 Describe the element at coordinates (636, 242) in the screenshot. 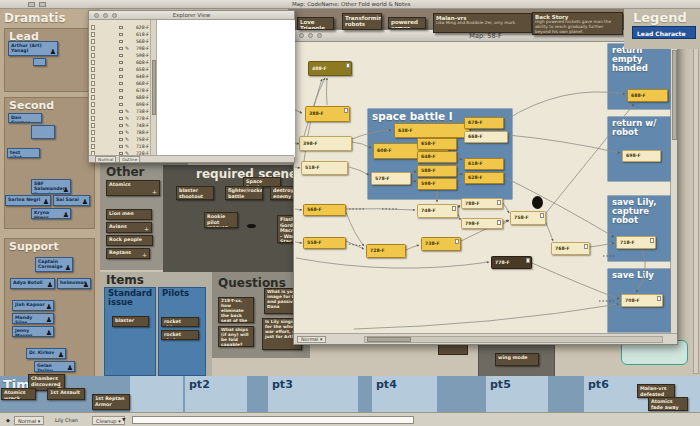

I see `map-node: 718-F` at that location.